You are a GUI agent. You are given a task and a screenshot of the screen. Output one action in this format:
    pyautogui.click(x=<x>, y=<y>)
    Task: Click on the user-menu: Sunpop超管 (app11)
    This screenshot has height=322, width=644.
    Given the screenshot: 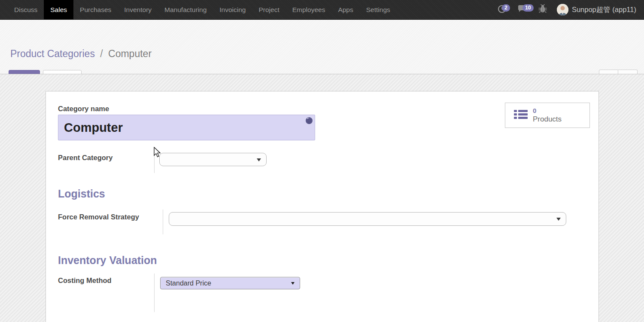 What is the action you would take?
    pyautogui.click(x=597, y=9)
    